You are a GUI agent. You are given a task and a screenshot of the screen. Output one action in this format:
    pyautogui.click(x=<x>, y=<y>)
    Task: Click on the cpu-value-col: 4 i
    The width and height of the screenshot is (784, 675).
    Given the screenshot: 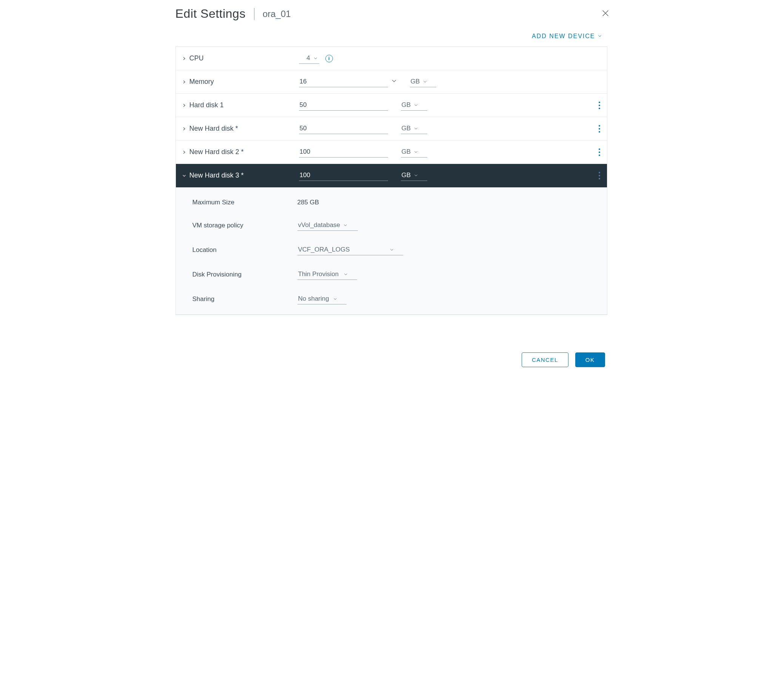 What is the action you would take?
    pyautogui.click(x=316, y=58)
    